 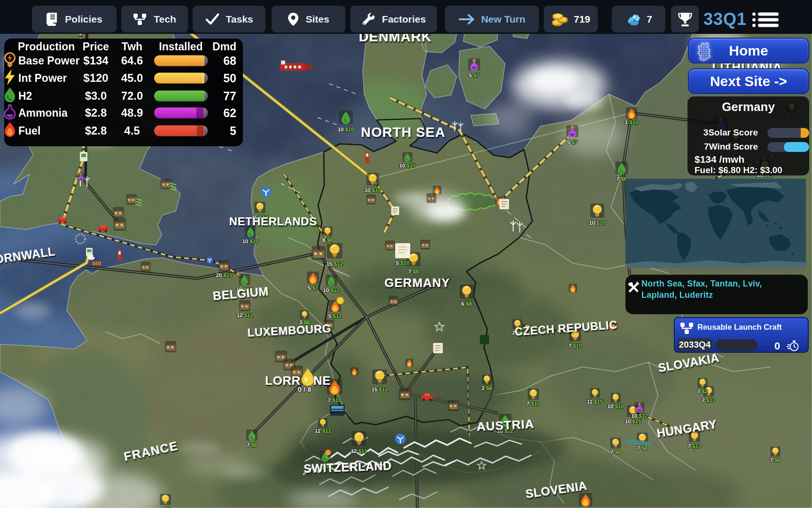 What do you see at coordinates (273, 221) in the screenshot?
I see `svg-text: NETHERLANDS` at bounding box center [273, 221].